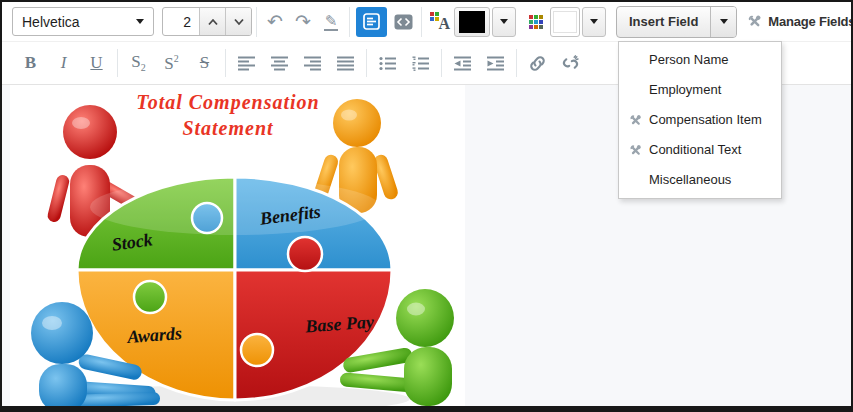 The height and width of the screenshot is (412, 853). What do you see at coordinates (204, 63) in the screenshot?
I see `strikethrough-button: S` at bounding box center [204, 63].